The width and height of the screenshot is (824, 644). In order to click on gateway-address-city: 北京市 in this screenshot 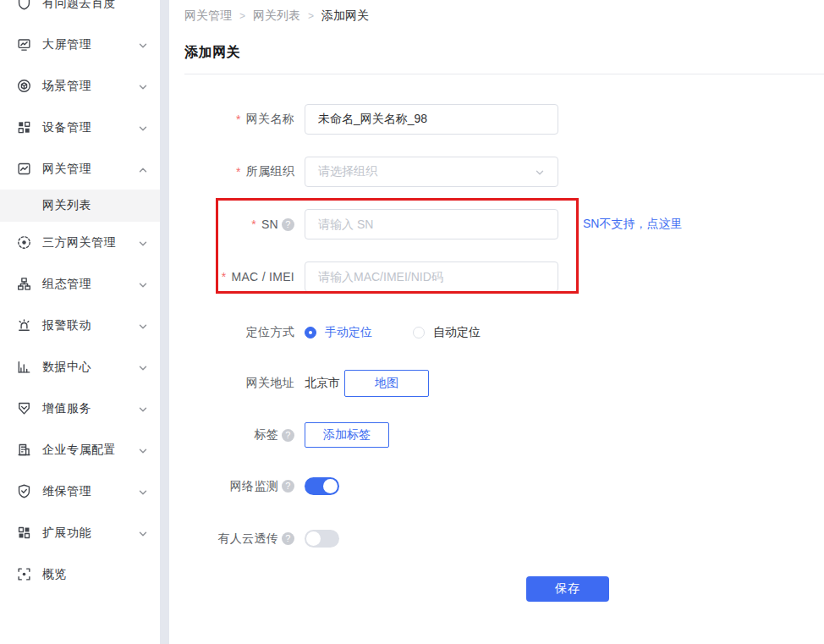, I will do `click(322, 383)`.